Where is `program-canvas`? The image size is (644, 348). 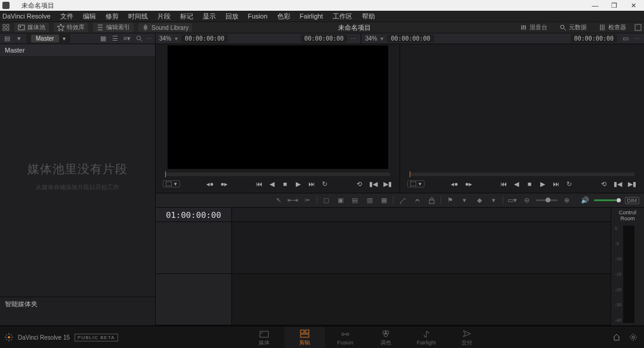 program-canvas is located at coordinates (522, 107).